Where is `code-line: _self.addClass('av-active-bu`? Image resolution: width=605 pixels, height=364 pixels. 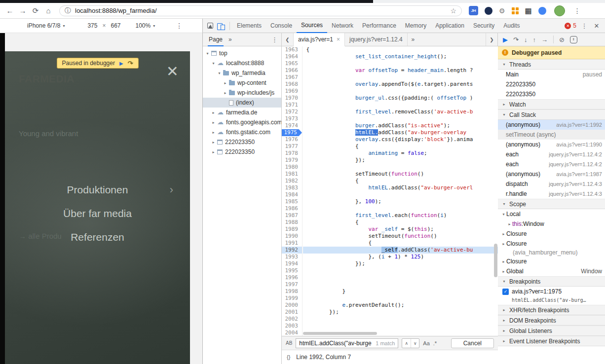 code-line: _self.addClass('av-active-bu is located at coordinates (401, 250).